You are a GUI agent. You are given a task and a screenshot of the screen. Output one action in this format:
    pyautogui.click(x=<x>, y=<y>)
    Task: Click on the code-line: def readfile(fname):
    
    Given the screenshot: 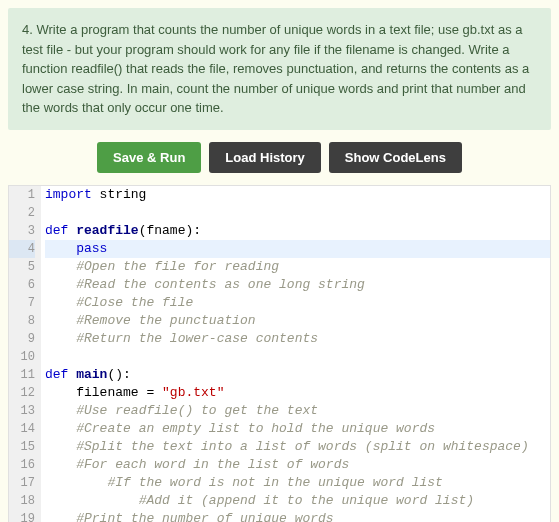 What is the action you would take?
    pyautogui.click(x=298, y=231)
    